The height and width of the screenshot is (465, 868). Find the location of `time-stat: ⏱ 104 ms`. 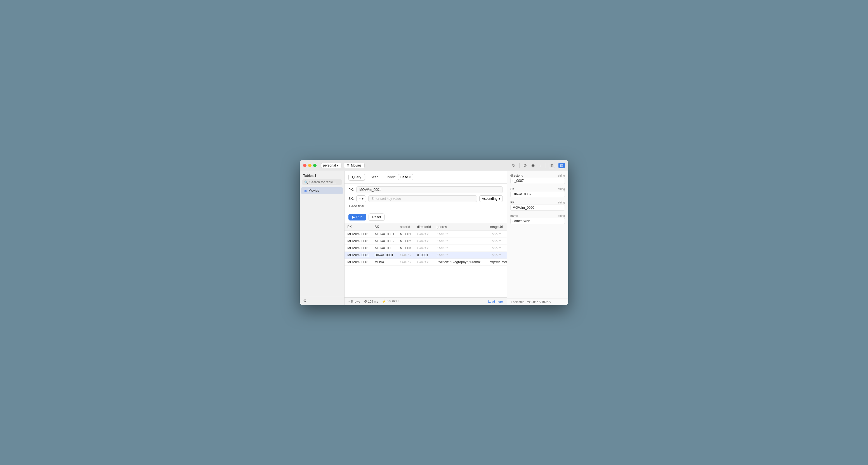

time-stat: ⏱ 104 ms is located at coordinates (371, 302).